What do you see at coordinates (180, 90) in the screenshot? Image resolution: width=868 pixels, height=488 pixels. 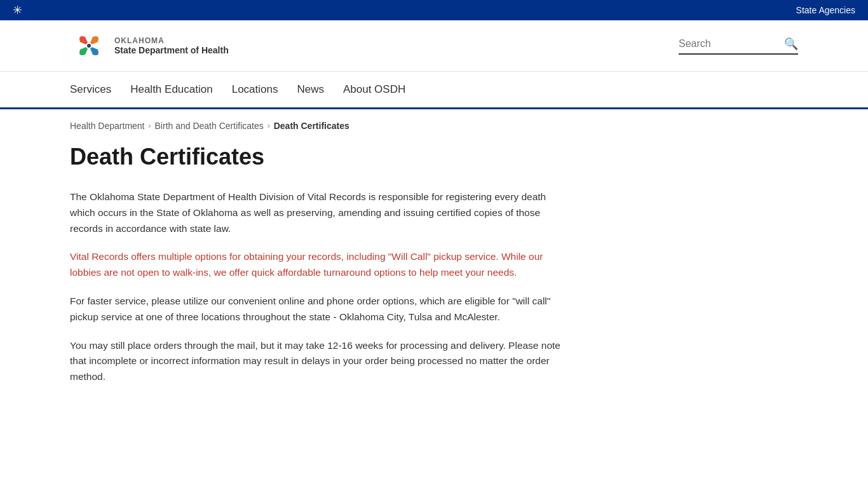 I see `nav-link-health-education: Health Education` at bounding box center [180, 90].